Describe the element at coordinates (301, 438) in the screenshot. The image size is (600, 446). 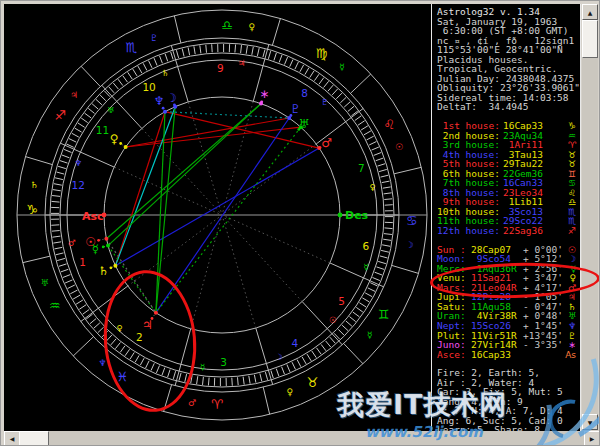
I see `horizontal-scrollbar: ◀ ▶` at that location.